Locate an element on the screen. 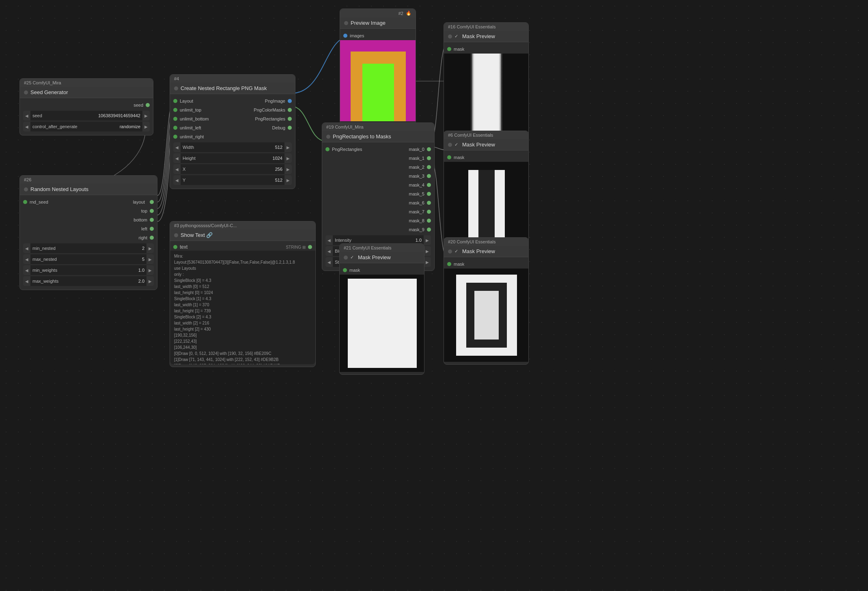  min-weights-field: ◀ min_weights 1.0 ▶ is located at coordinates (88, 270).